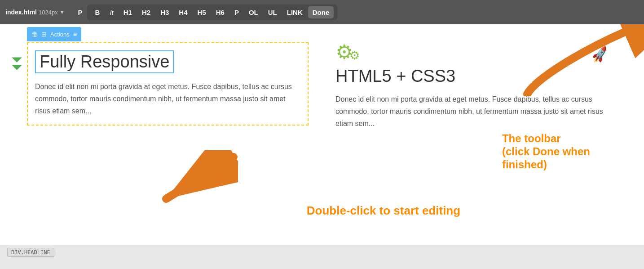  I want to click on left-body-text: Donec id elit non mi porta gravida at eg…, so click(168, 99).